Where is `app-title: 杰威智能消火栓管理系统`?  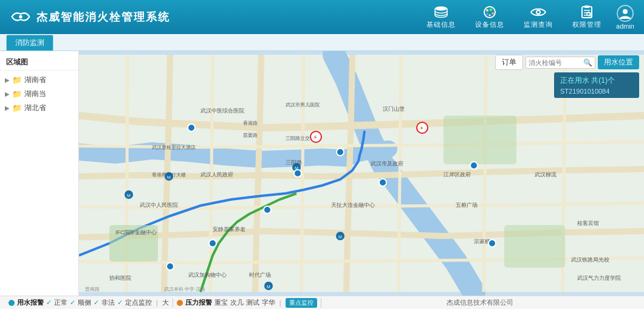
app-title: 杰威智能消火栓管理系统 is located at coordinates (103, 17).